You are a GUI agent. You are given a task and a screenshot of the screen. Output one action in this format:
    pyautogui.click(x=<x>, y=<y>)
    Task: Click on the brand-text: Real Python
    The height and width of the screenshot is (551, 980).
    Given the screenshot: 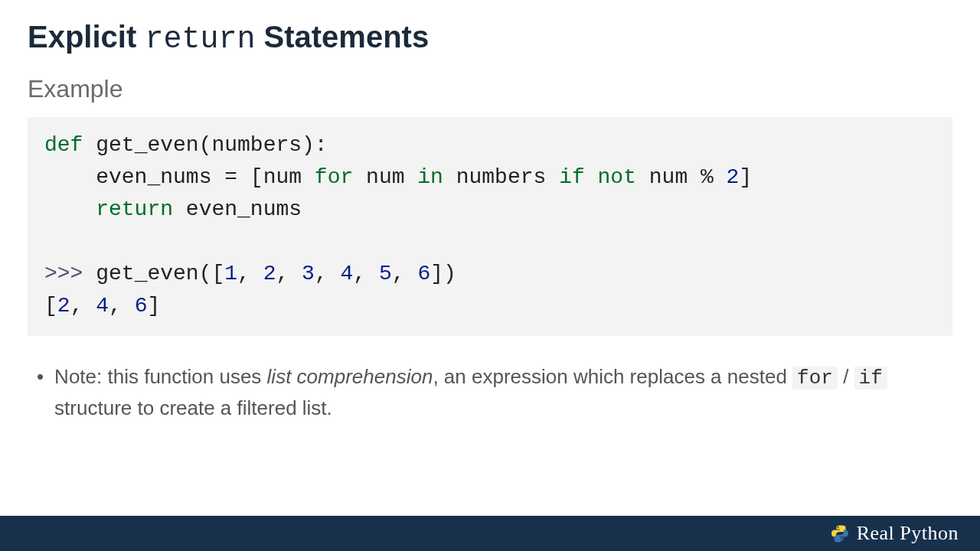 What is the action you would take?
    pyautogui.click(x=908, y=533)
    